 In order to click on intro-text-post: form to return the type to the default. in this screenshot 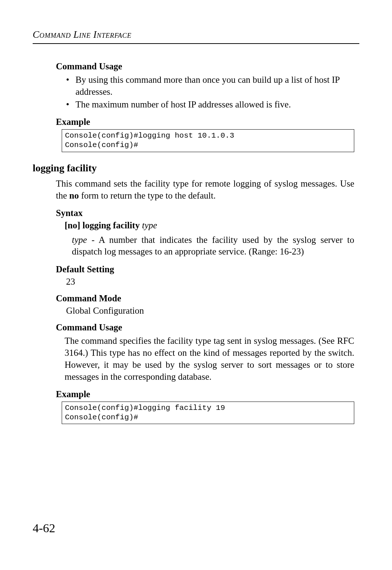, I will do `click(147, 195)`.